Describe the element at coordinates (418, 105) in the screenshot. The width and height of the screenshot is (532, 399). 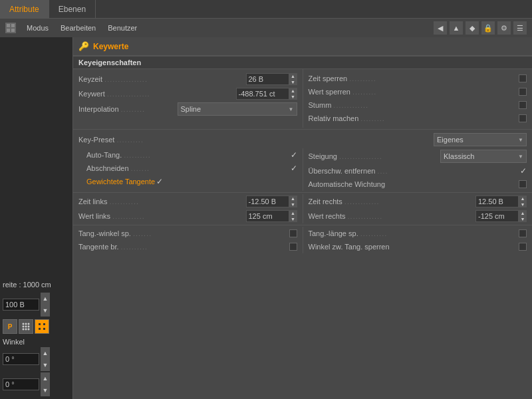
I see `stumm-row: Stumm .............` at that location.